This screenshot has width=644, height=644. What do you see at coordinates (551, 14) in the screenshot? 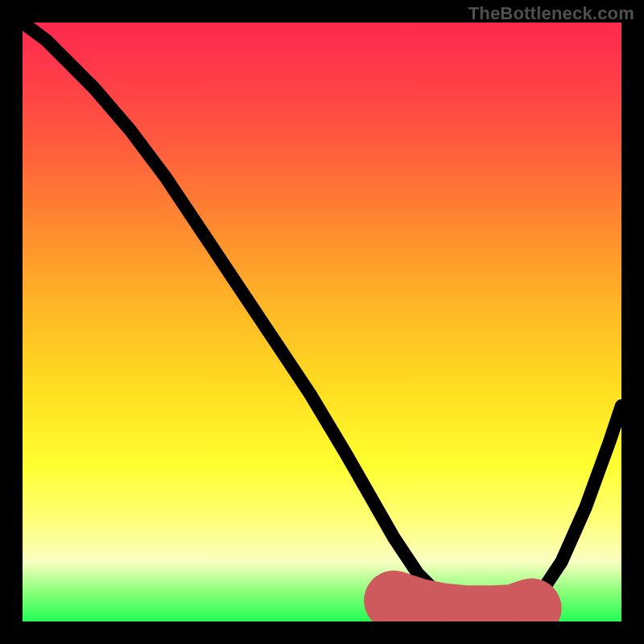
I see `watermark-label: TheBottleneck.com` at bounding box center [551, 14].